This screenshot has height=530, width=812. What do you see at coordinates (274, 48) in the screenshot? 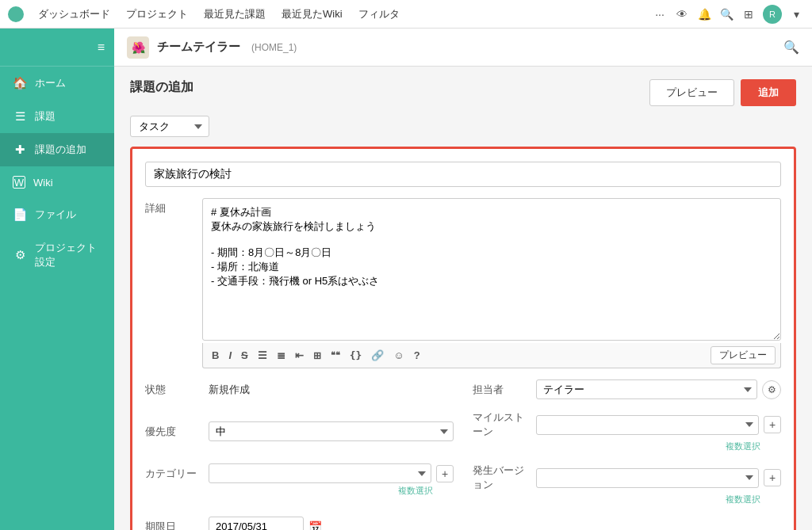
I see `project-subtitle: (HOME_1)` at bounding box center [274, 48].